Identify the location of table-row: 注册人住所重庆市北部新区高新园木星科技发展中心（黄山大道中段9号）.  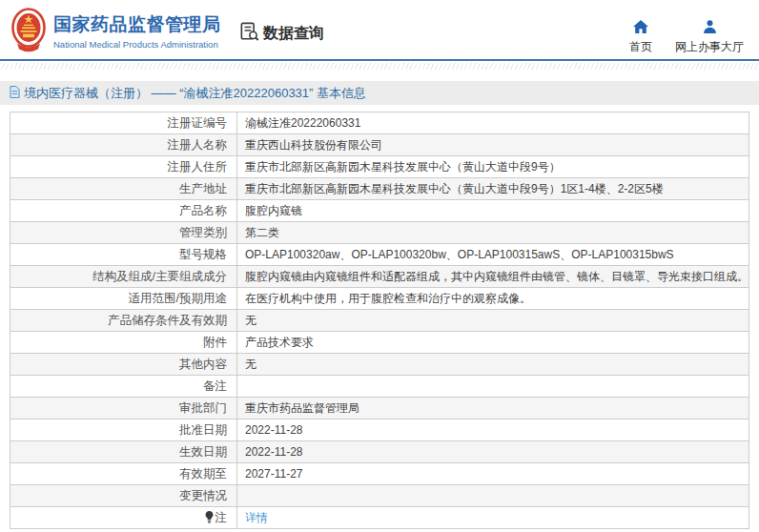
(380, 168).